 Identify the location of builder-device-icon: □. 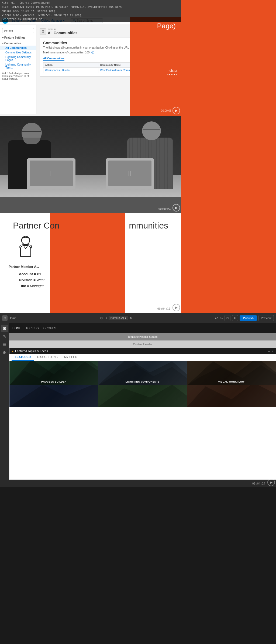
(227, 318).